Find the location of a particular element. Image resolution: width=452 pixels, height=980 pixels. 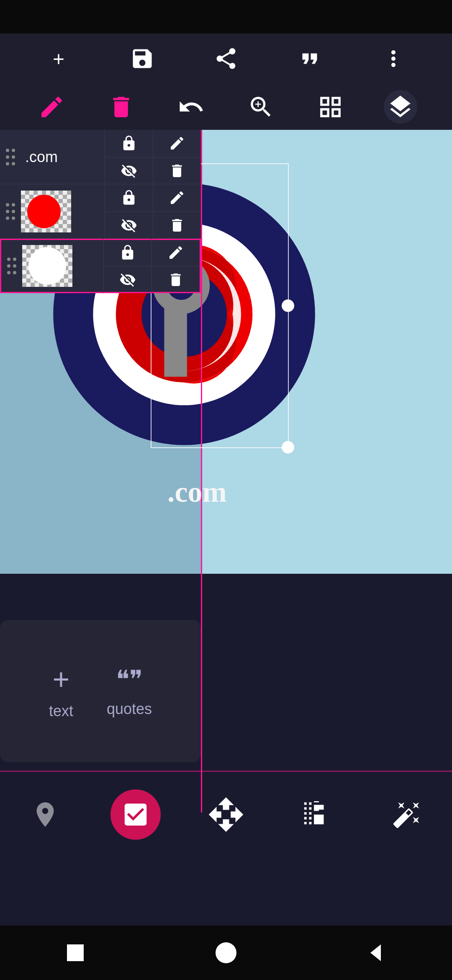

delete-button is located at coordinates (121, 107).